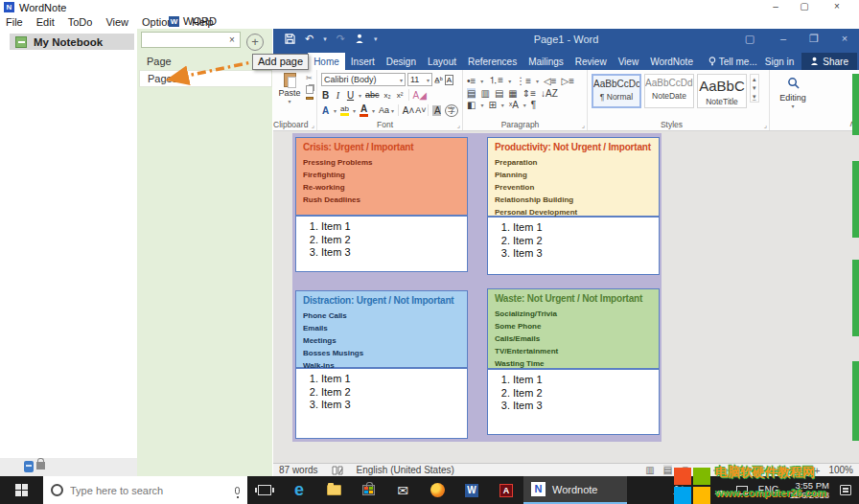  I want to click on page-search-input, so click(183, 40).